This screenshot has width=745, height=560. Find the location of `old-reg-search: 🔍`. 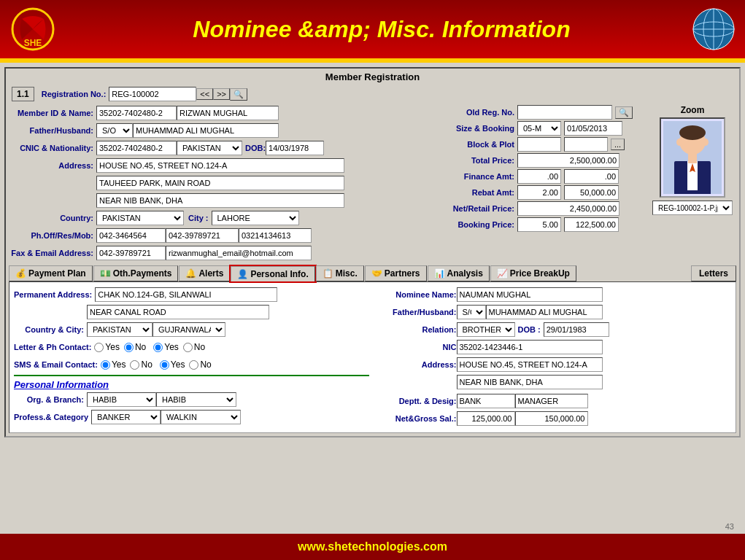

old-reg-search: 🔍 is located at coordinates (624, 112).